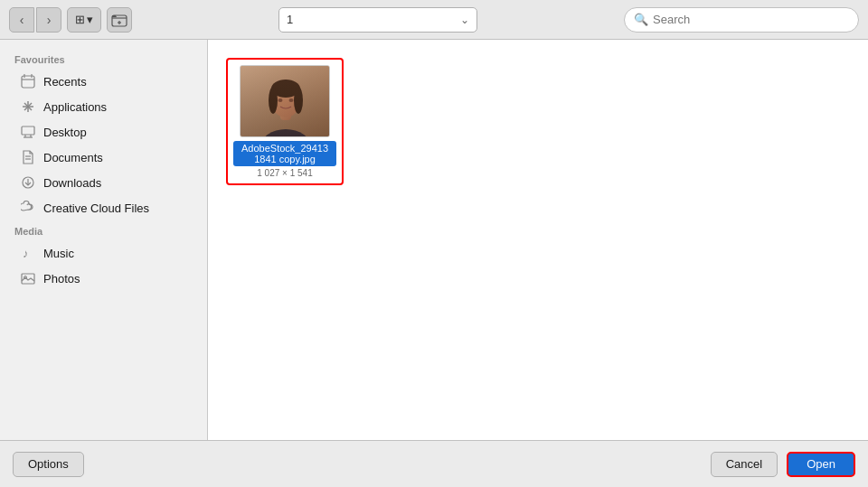 This screenshot has width=868, height=487. What do you see at coordinates (750, 20) in the screenshot?
I see `search-input` at bounding box center [750, 20].